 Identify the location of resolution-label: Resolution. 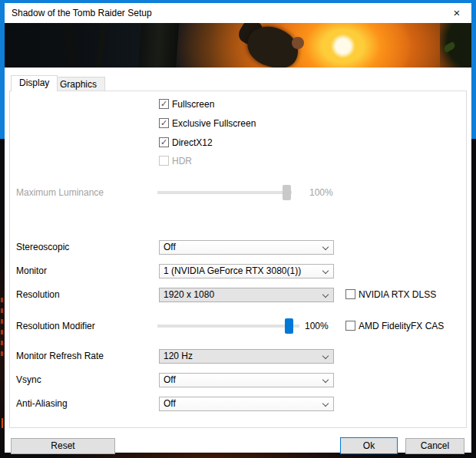
(38, 295).